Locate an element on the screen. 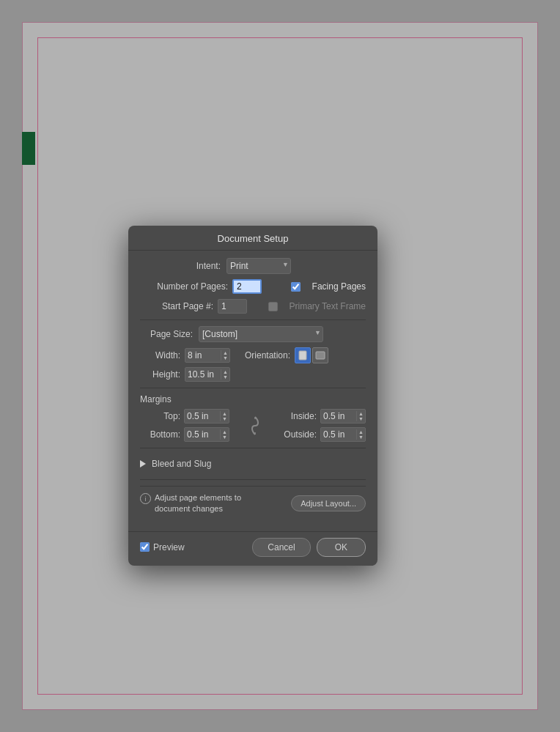 This screenshot has height=732, width=560. bottom-arrows: ▲ ▼ is located at coordinates (224, 435).